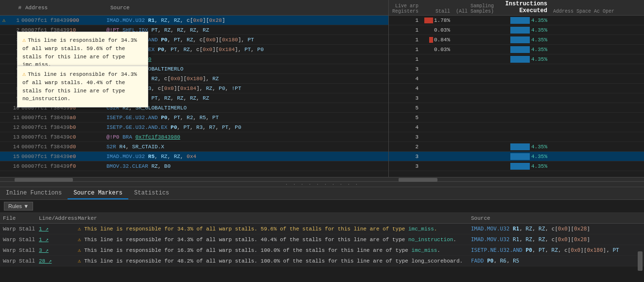 Image resolution: width=644 pixels, height=282 pixels. Describe the element at coordinates (516, 30) in the screenshot. I see `stats-row-2: 1 0.03% 4.35%` at that location.